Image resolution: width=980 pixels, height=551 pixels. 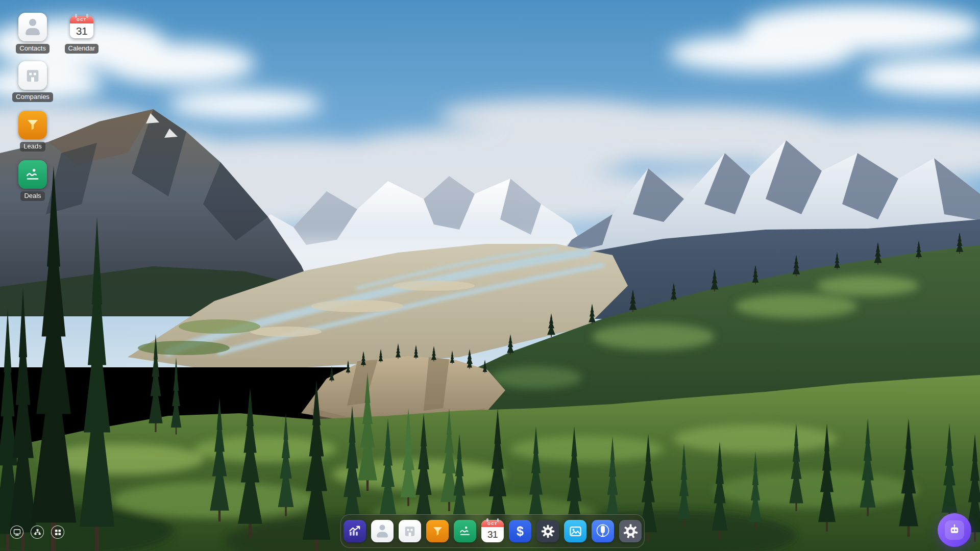 What do you see at coordinates (17, 532) in the screenshot?
I see `display-button` at bounding box center [17, 532].